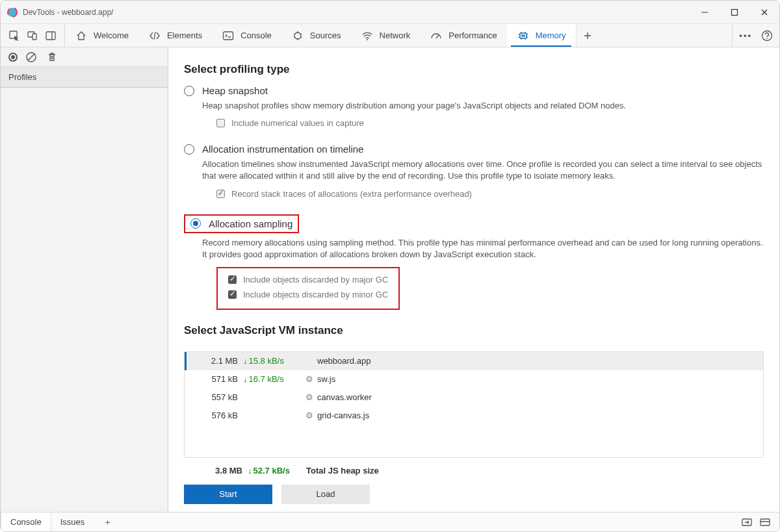  I want to click on total-heap-row: 3.8 MB 52.7 kB/s Total JS heap size, so click(474, 472).